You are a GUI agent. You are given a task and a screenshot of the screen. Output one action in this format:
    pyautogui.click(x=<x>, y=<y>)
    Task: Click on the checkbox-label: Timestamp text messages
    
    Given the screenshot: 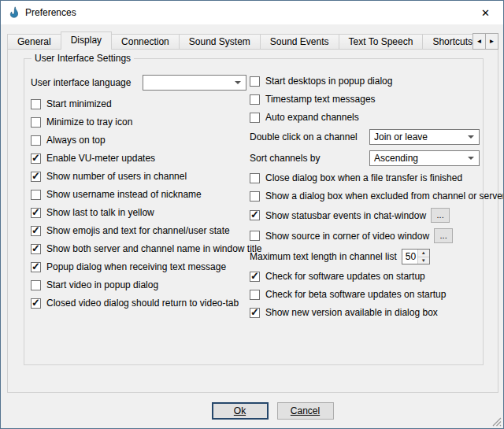 What is the action you would take?
    pyautogui.click(x=321, y=99)
    